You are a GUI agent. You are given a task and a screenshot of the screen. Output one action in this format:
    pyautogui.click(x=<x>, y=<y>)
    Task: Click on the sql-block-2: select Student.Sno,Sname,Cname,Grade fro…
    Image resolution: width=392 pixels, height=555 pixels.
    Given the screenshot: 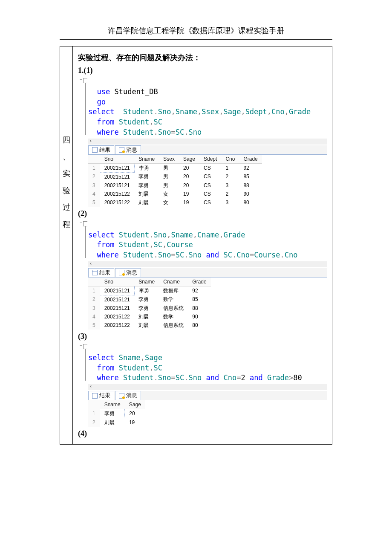 What is the action you would take?
    pyautogui.click(x=208, y=240)
    